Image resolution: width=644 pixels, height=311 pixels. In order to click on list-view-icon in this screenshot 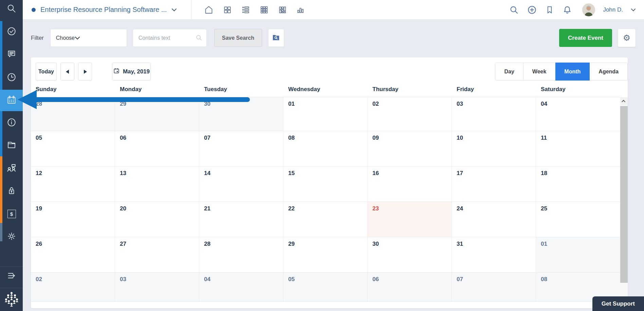, I will do `click(246, 10)`.